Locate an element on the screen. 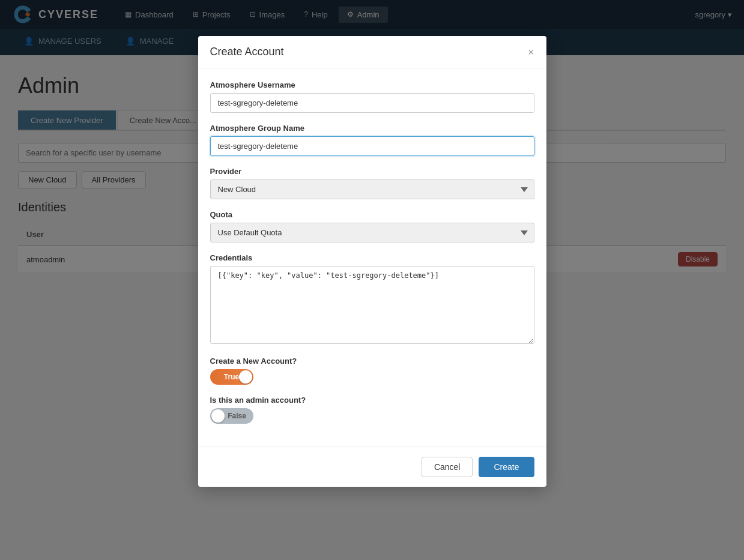 This screenshot has width=744, height=560. atm-group-name-label: Atmosphere Group Name is located at coordinates (372, 128).